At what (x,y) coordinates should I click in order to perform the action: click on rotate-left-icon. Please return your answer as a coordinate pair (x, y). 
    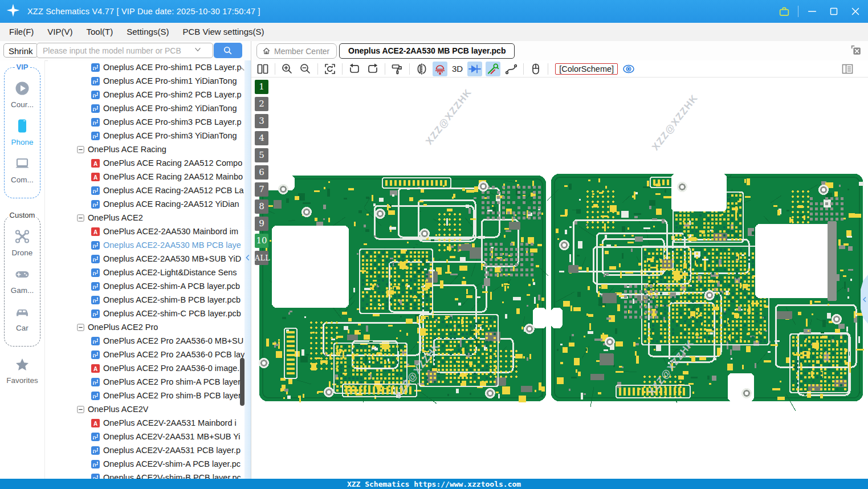
    Looking at the image, I should click on (354, 69).